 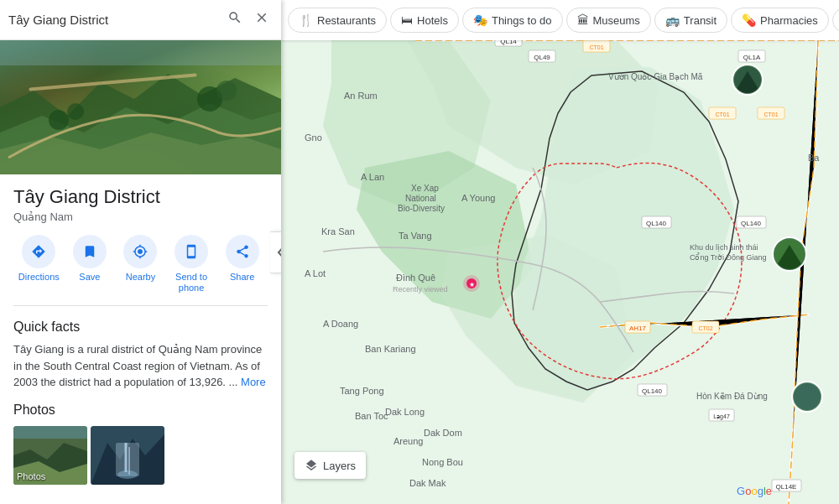 What do you see at coordinates (361, 96) in the screenshot?
I see `svg-text: An Rum` at bounding box center [361, 96].